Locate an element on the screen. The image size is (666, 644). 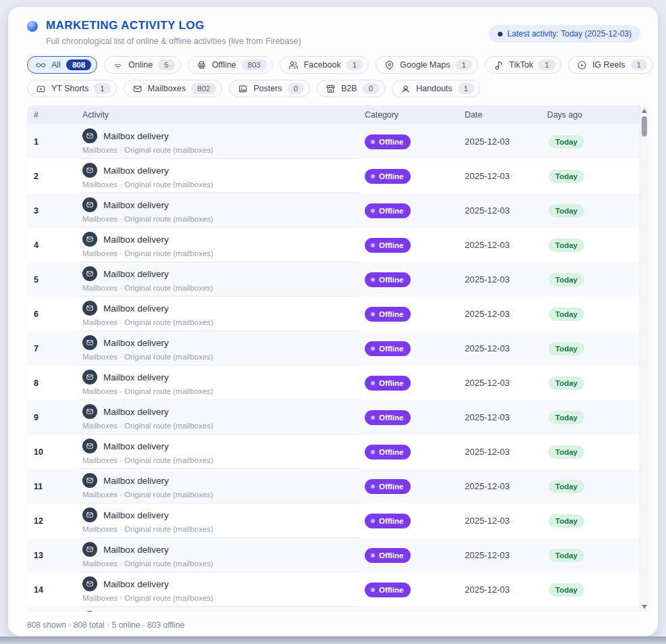
page-title: MARKETING ACTIVITY LOG is located at coordinates (174, 26).